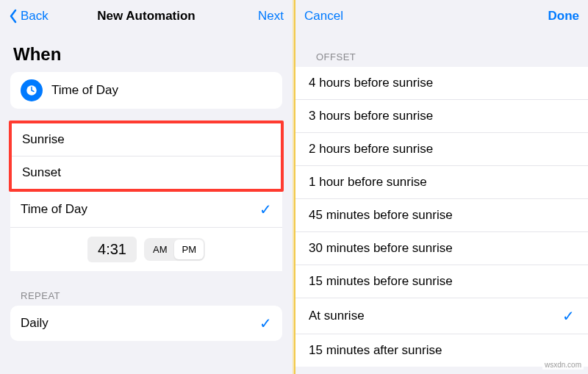 This screenshot has height=374, width=588. Describe the element at coordinates (146, 209) in the screenshot. I see `option-time-of-day: Time of Day ✓` at that location.